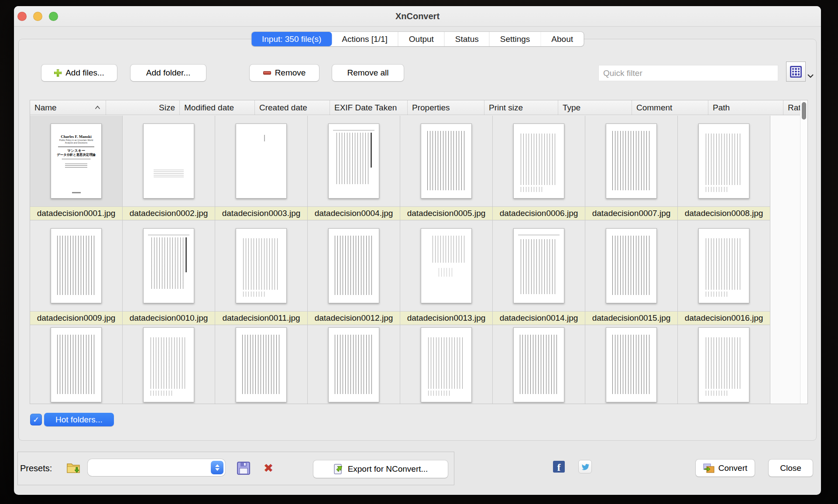  Describe the element at coordinates (169, 273) in the screenshot. I see `file-cell: datadecision0010.jpg` at that location.